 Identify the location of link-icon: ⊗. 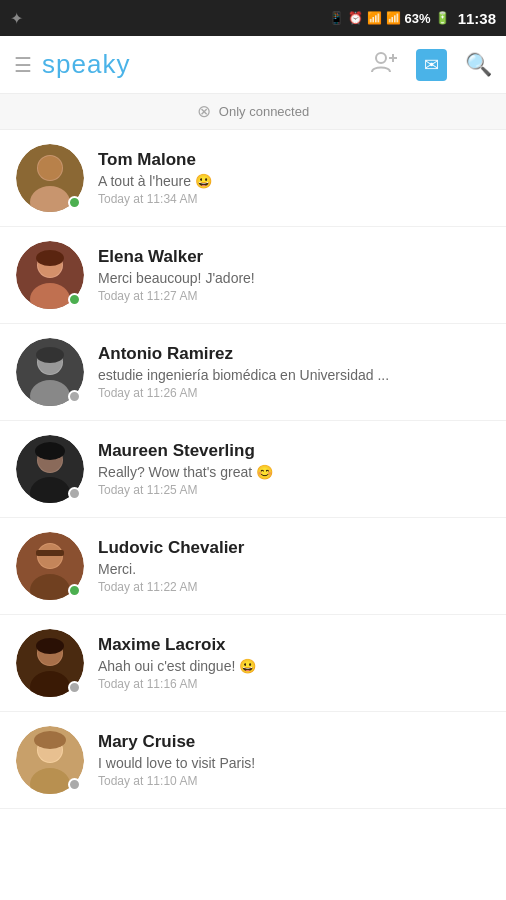
(204, 112).